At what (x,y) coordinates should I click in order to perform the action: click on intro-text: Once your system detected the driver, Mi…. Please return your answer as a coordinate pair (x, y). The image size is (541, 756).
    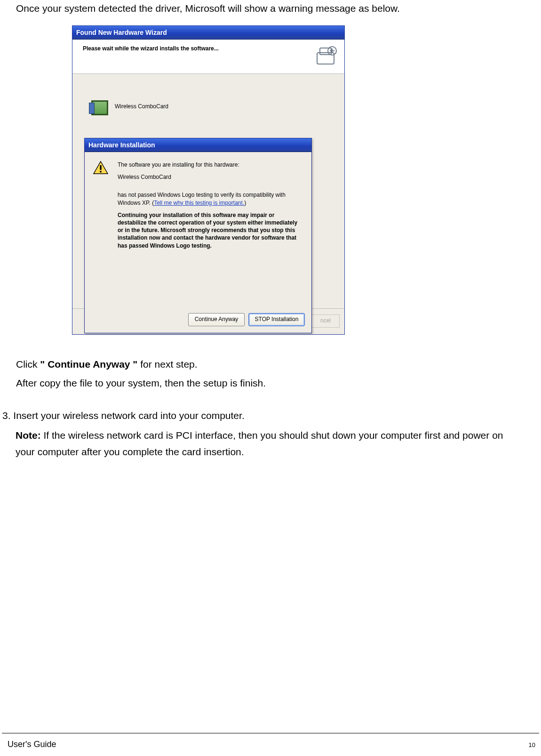
    Looking at the image, I should click on (270, 8).